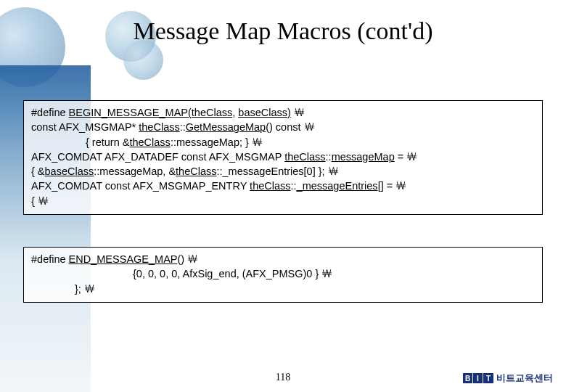 The height and width of the screenshot is (392, 566). I want to click on code-line: #define END_MESSAGE_MAP() ￦, so click(283, 259).